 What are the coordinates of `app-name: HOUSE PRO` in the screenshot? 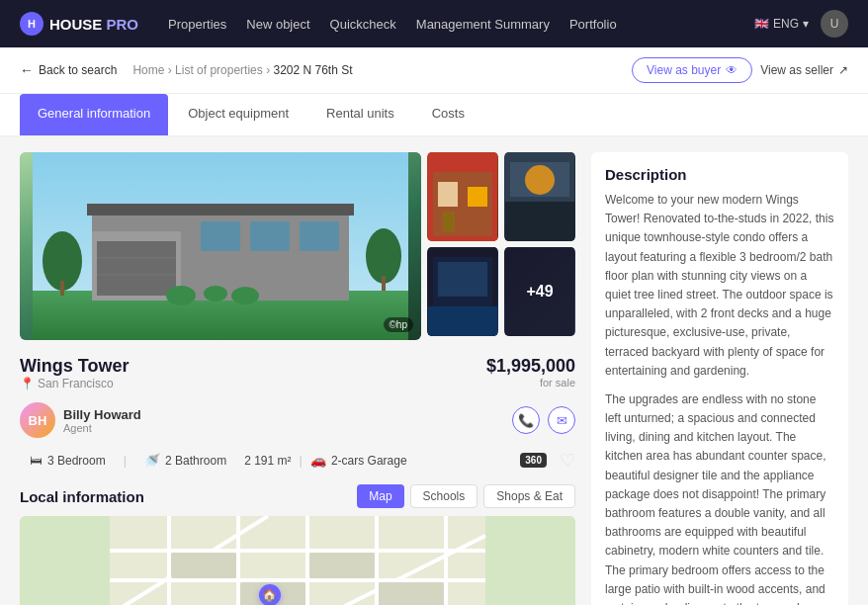 It's located at (94, 24).